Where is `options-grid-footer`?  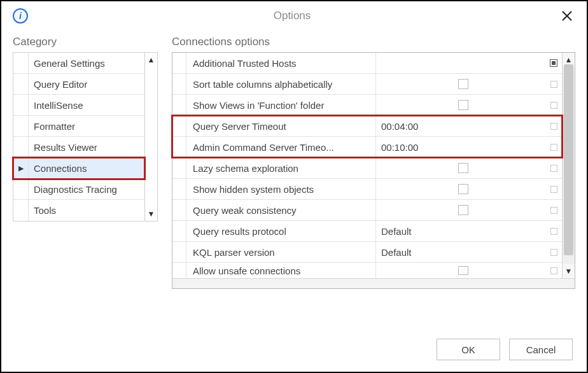
options-grid-footer is located at coordinates (374, 283).